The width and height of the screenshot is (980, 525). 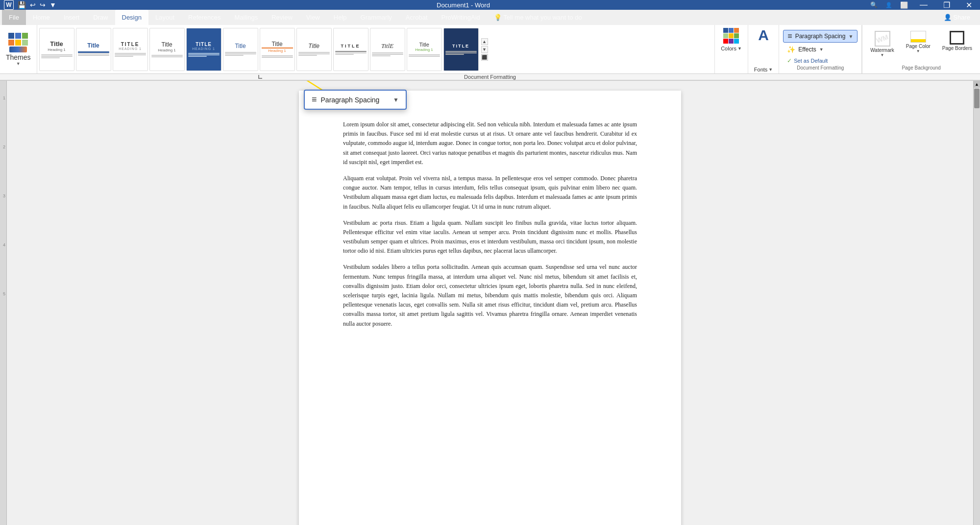 I want to click on ribbon-content: Themes ▼ Title Heading 1 Title, so click(x=490, y=49).